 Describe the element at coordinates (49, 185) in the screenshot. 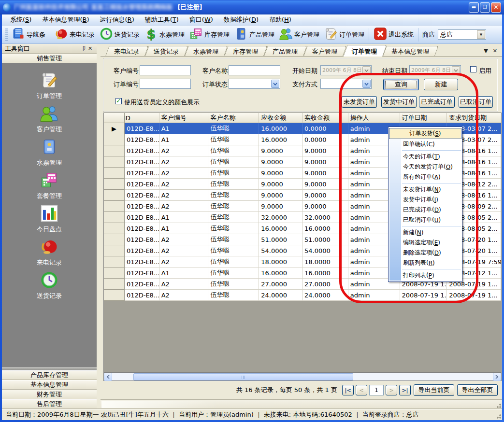

I see `sidebar-item-套餐管理: 套餐管理` at that location.